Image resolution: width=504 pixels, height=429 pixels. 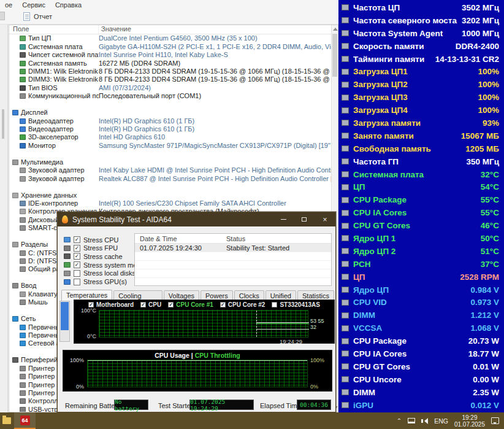 I want to click on graph-zoom-slider, so click(x=65, y=322).